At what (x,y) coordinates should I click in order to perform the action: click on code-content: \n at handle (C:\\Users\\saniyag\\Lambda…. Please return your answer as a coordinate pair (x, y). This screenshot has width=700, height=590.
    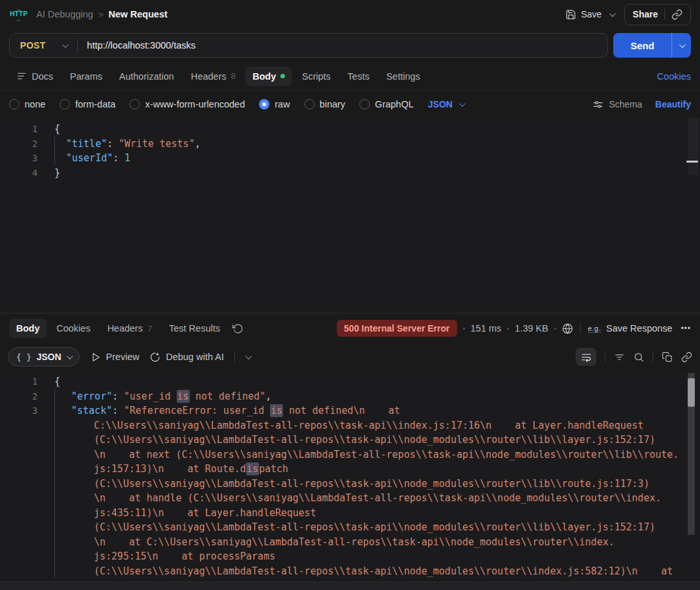
    Looking at the image, I should click on (377, 499).